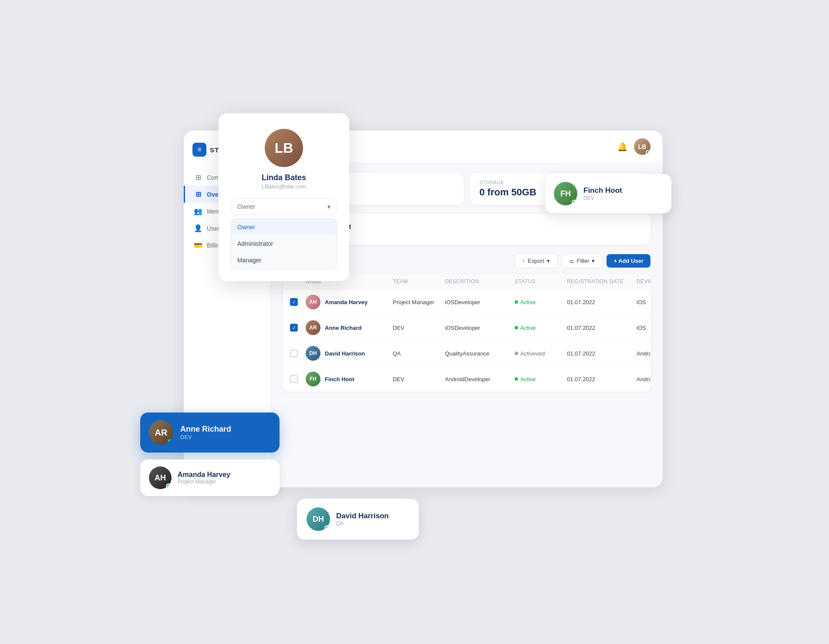  I want to click on add-user-label: + Add User, so click(629, 261).